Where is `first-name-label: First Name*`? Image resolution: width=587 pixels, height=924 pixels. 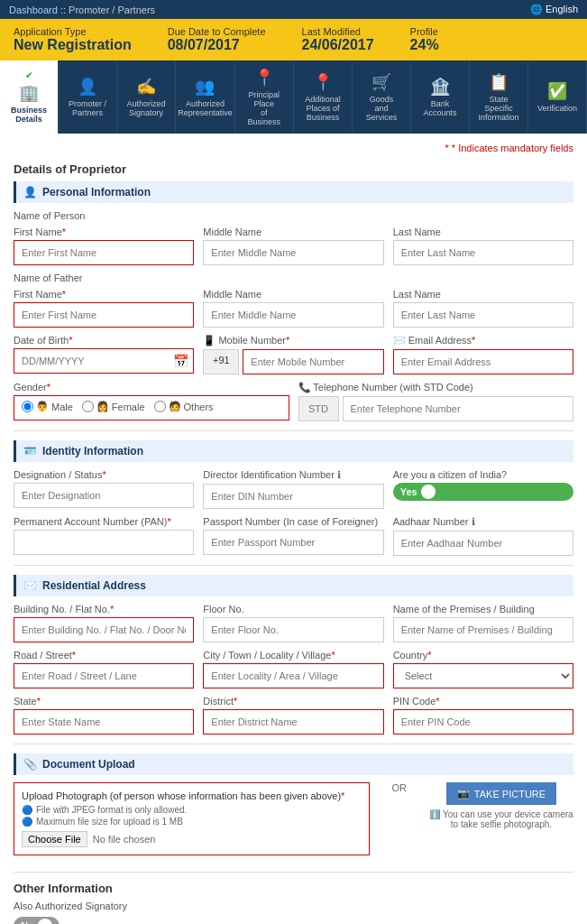
first-name-label: First Name* is located at coordinates (104, 232).